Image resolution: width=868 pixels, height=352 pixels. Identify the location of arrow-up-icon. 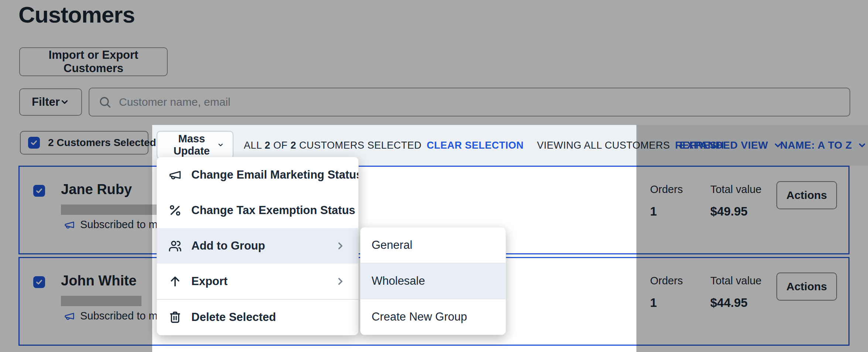
(175, 281).